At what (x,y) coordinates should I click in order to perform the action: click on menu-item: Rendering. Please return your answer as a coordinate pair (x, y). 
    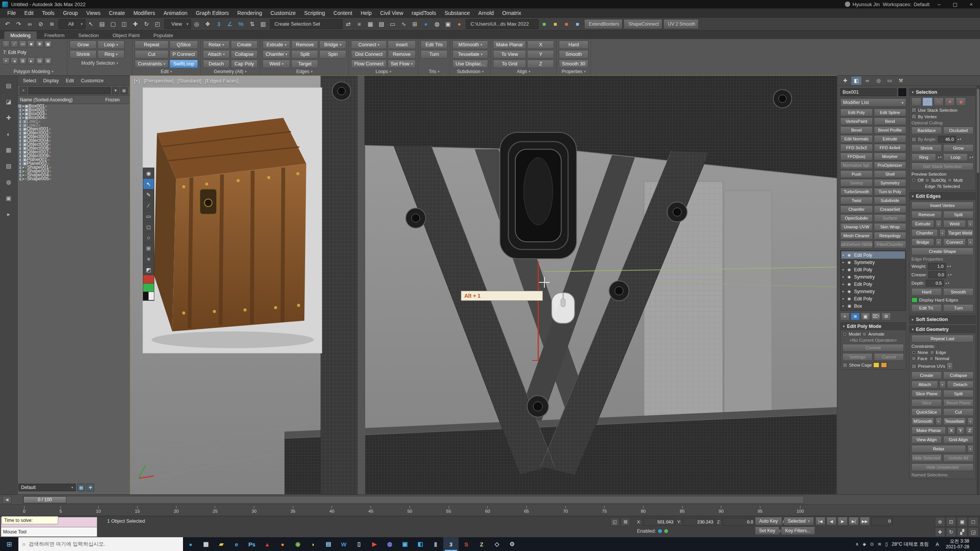
    Looking at the image, I should click on (250, 13).